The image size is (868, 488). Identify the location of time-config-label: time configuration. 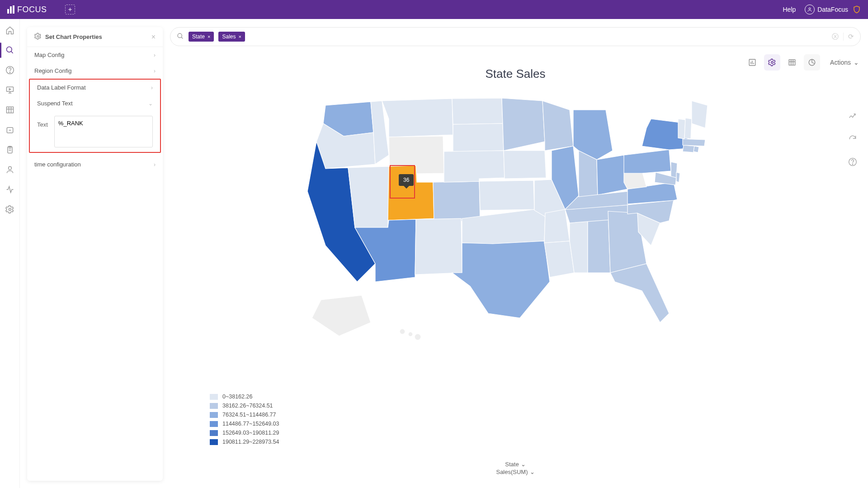
(58, 165).